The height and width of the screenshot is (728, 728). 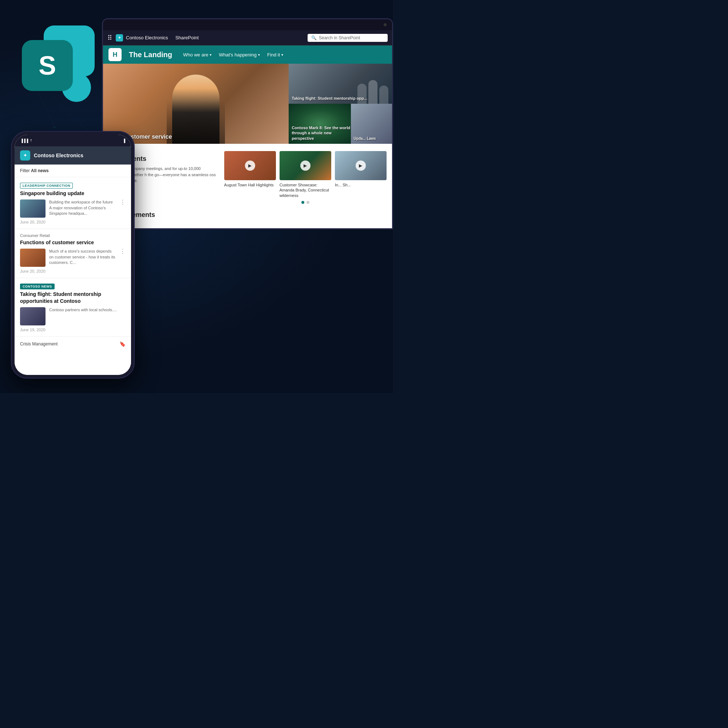 I want to click on content-right: ▶ August Town Hall Highlights ▶ Customer…, so click(x=305, y=177).